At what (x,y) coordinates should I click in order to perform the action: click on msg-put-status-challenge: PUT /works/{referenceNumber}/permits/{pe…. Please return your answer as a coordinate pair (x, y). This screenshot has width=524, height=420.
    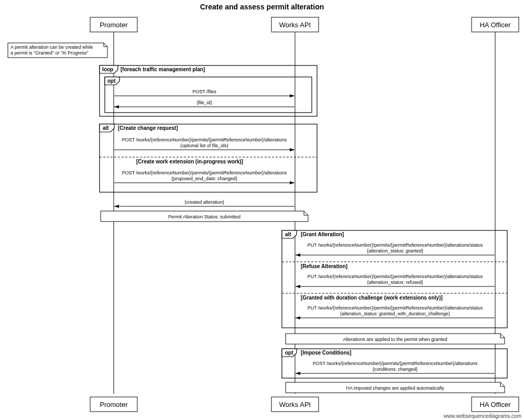
    Looking at the image, I should click on (395, 312).